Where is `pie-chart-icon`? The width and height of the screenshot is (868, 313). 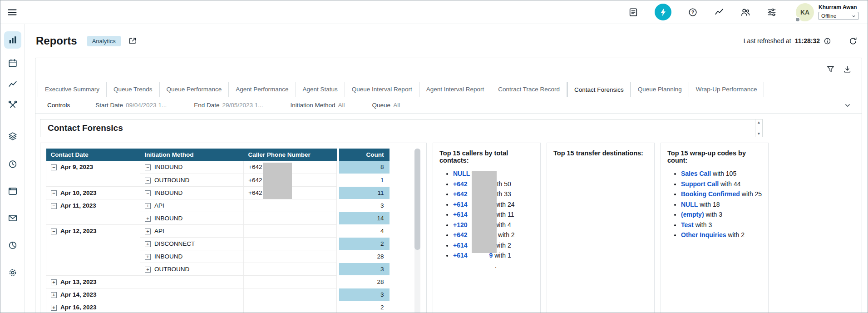
pie-chart-icon is located at coordinates (13, 245).